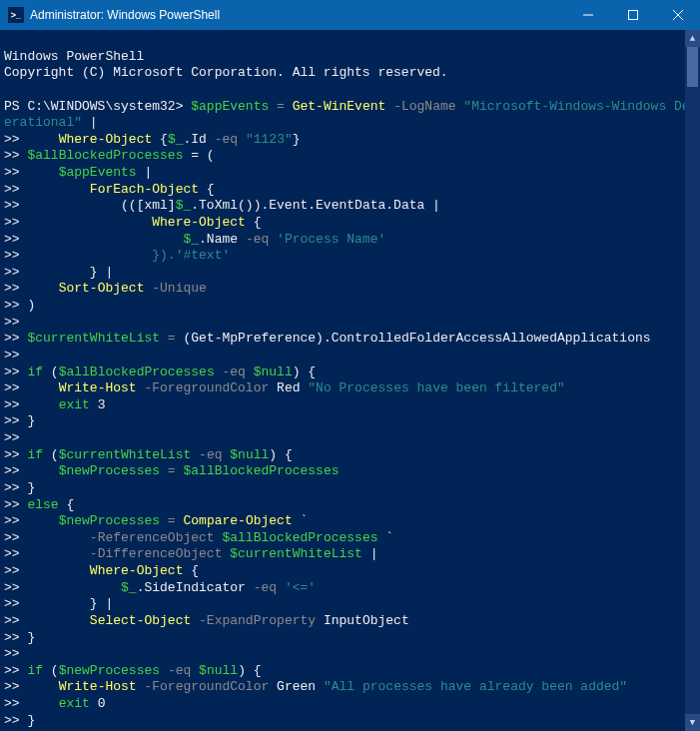 This screenshot has width=700, height=731. I want to click on argument: InputObject, so click(366, 621).